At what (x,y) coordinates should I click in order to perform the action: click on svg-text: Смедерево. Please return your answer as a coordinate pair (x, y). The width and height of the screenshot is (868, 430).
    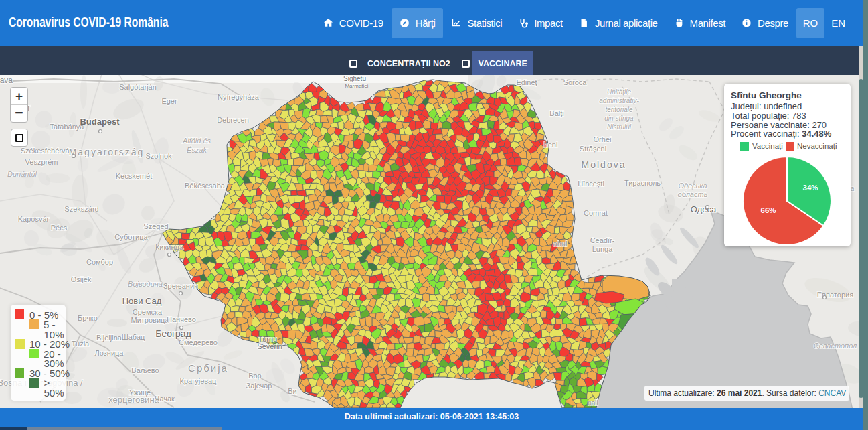
    Looking at the image, I should click on (198, 342).